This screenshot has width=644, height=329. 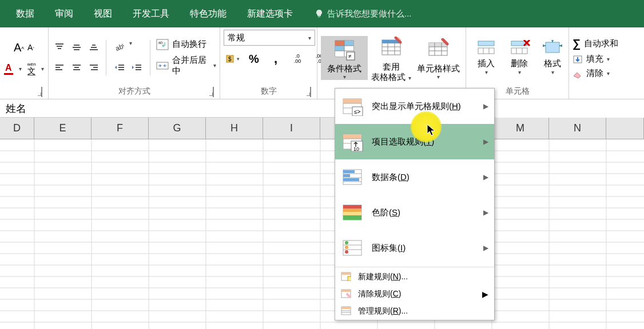 What do you see at coordinates (552, 58) in the screenshot?
I see `format-cells-button: 格式 ▾` at bounding box center [552, 58].